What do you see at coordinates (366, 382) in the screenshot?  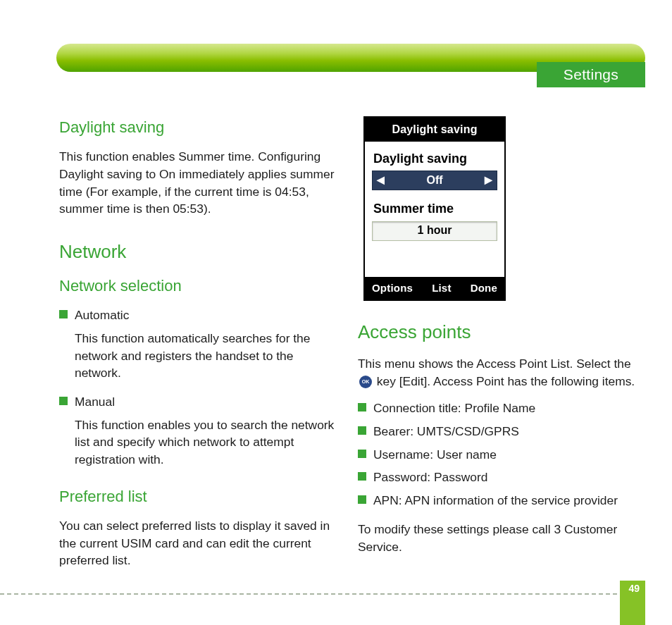 I see `ok-button-icon: OK` at bounding box center [366, 382].